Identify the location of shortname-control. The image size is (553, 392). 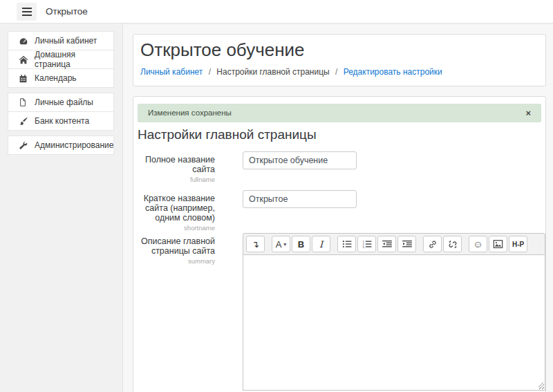
(392, 212).